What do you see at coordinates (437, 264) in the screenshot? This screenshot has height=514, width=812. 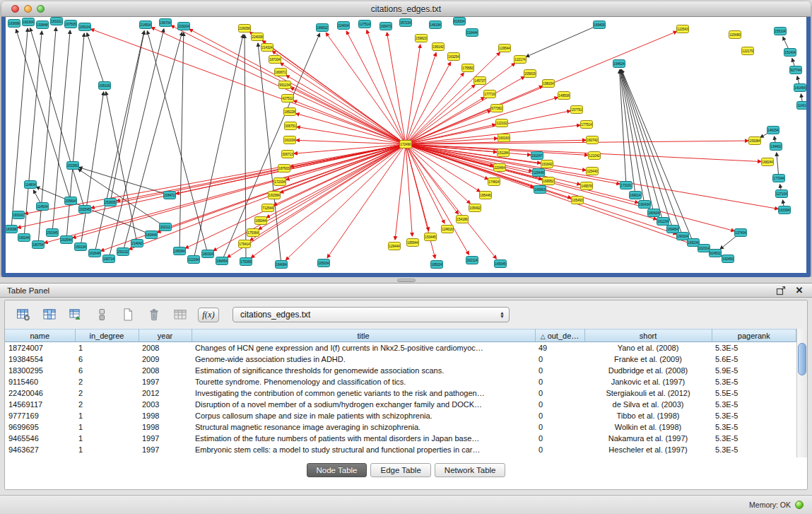 I see `network-node: 185024` at bounding box center [437, 264].